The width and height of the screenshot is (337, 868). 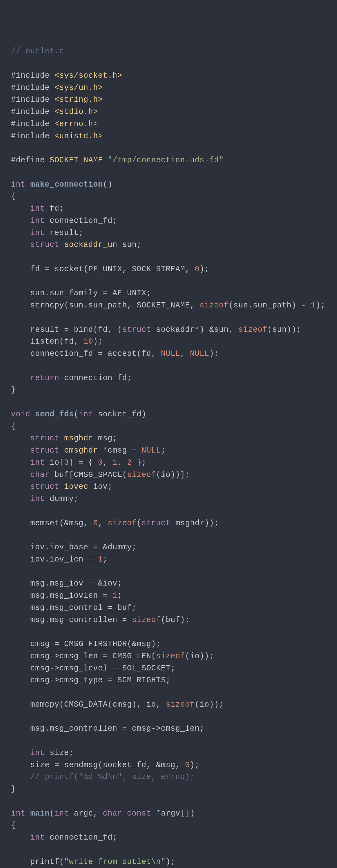 What do you see at coordinates (76, 124) in the screenshot?
I see `code-token: <errno.h>` at bounding box center [76, 124].